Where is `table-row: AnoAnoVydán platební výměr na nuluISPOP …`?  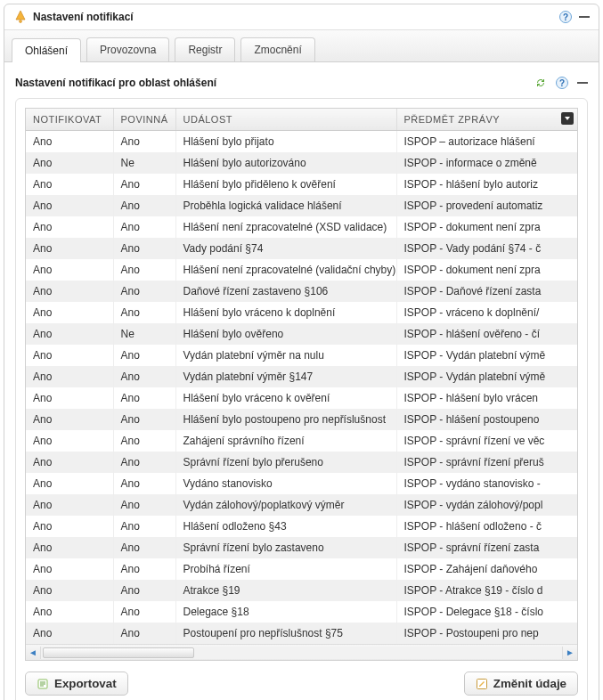 table-row: AnoAnoVydán platební výměr na nuluISPOP … is located at coordinates (301, 355).